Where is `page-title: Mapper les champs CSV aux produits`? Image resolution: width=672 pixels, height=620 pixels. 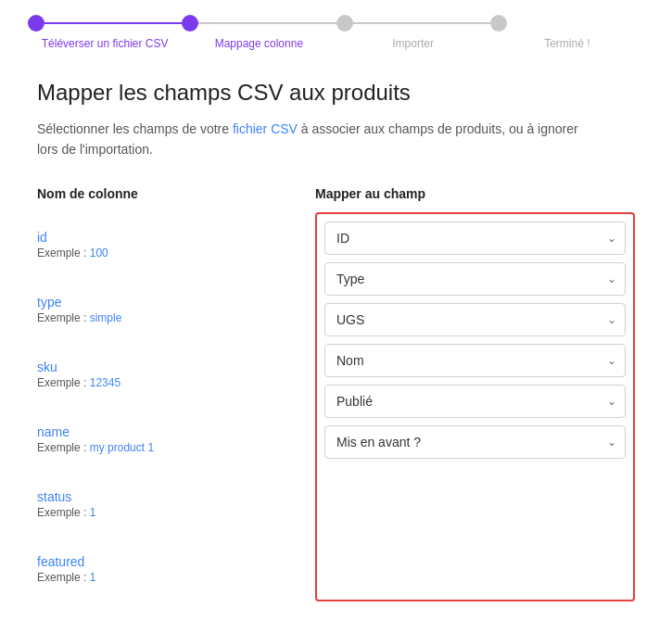
page-title: Mapper les champs CSV aux produits is located at coordinates (336, 93).